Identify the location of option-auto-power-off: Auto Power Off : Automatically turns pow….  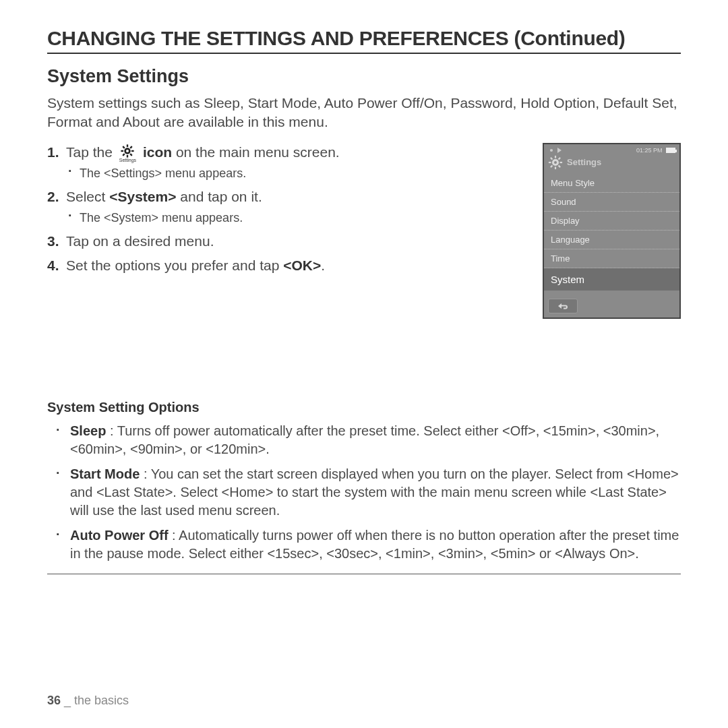
(364, 545).